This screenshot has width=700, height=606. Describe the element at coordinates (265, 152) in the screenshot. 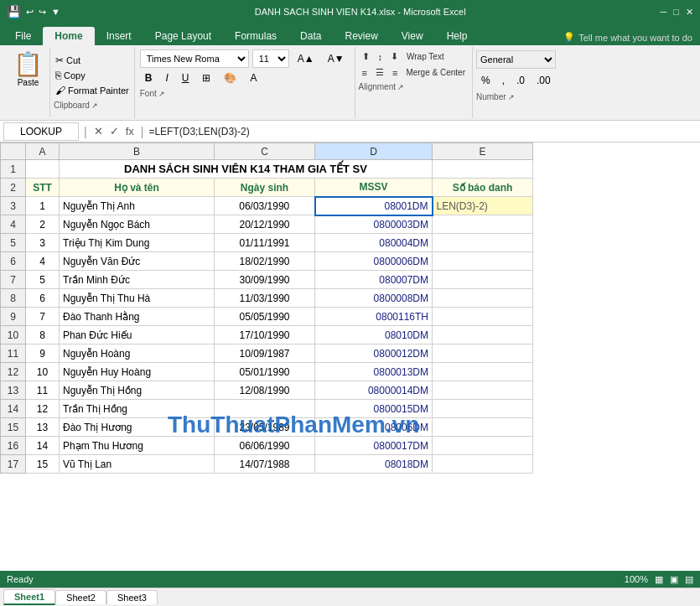

I see `col-header-c: C` at that location.